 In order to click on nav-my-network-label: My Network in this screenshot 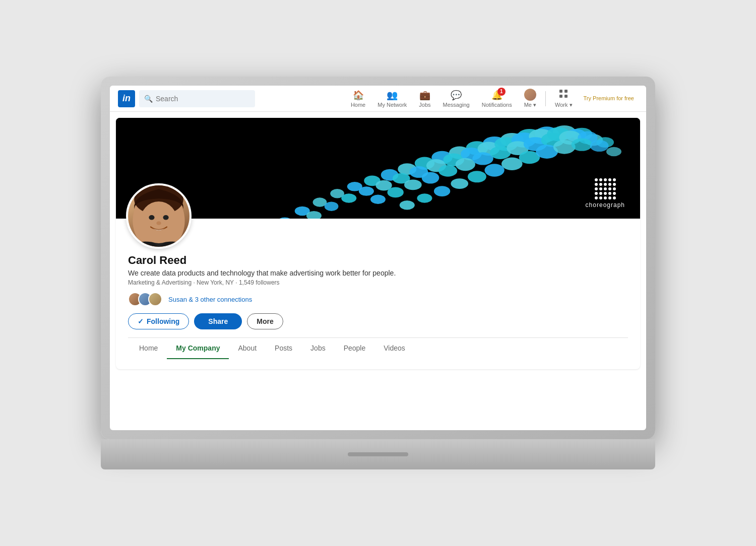, I will do `click(392, 105)`.